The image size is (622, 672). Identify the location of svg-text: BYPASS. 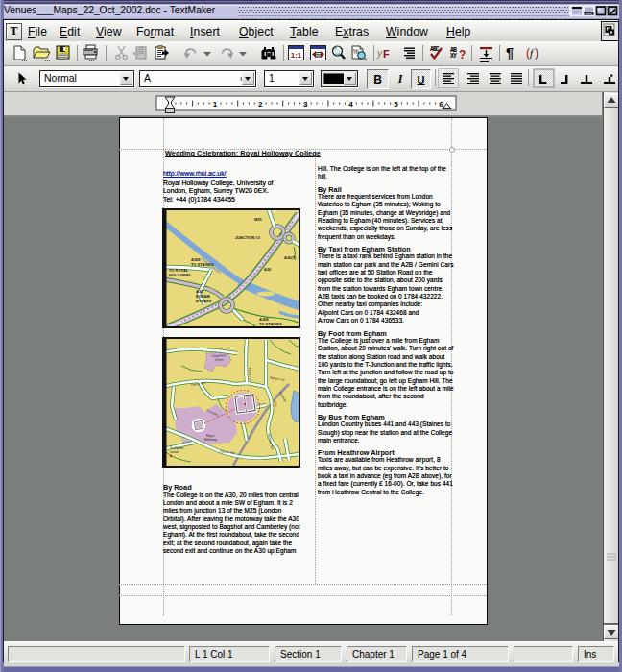
(203, 301).